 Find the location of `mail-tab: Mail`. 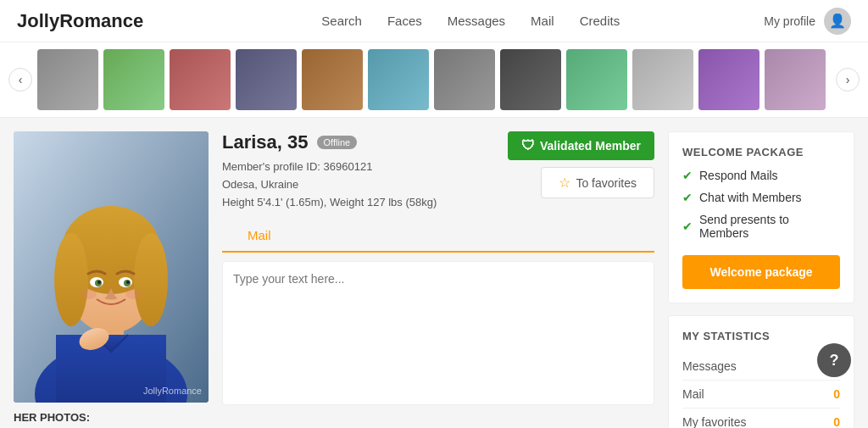

mail-tab: Mail is located at coordinates (259, 236).